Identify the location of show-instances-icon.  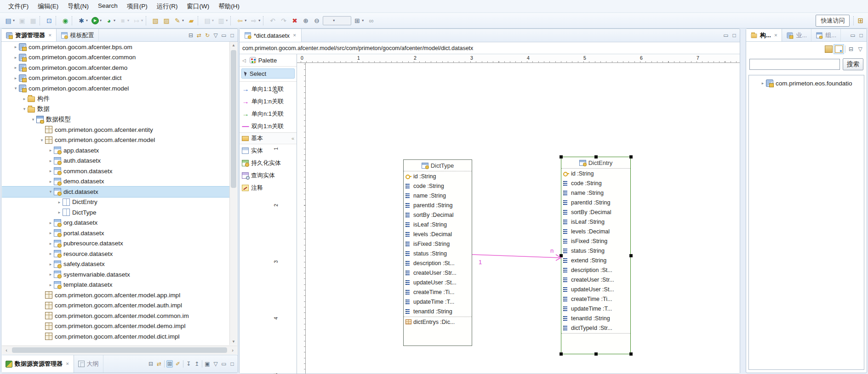
(828, 49).